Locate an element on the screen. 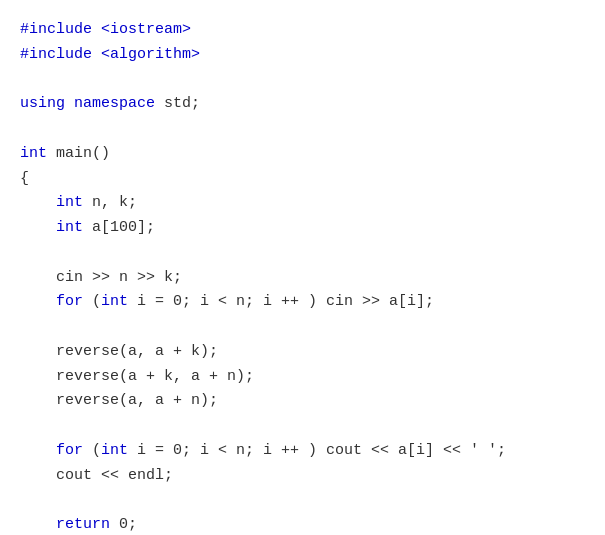  code-line: using namespace std; is located at coordinates (302, 104).